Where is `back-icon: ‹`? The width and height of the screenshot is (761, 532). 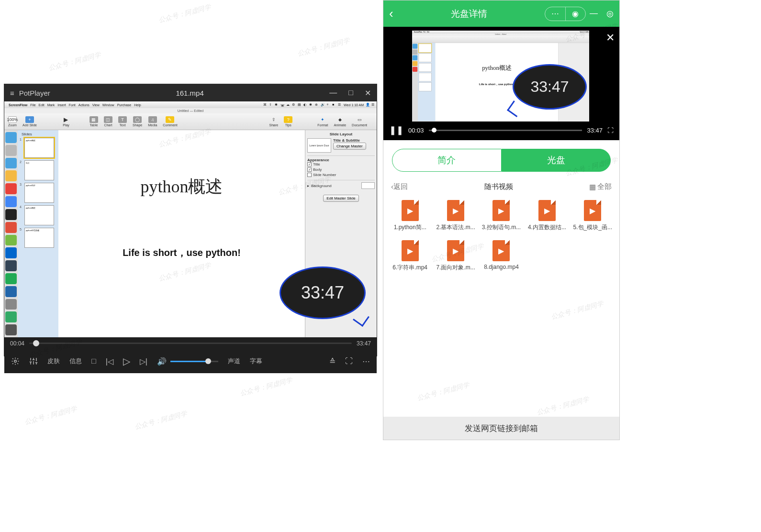
back-icon: ‹ is located at coordinates (392, 13).